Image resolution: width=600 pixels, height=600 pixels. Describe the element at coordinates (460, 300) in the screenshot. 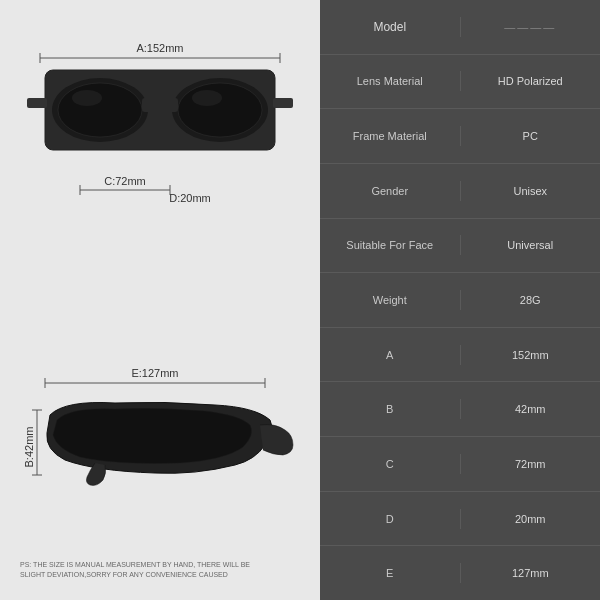

I see `spec-row: Weight28G` at that location.